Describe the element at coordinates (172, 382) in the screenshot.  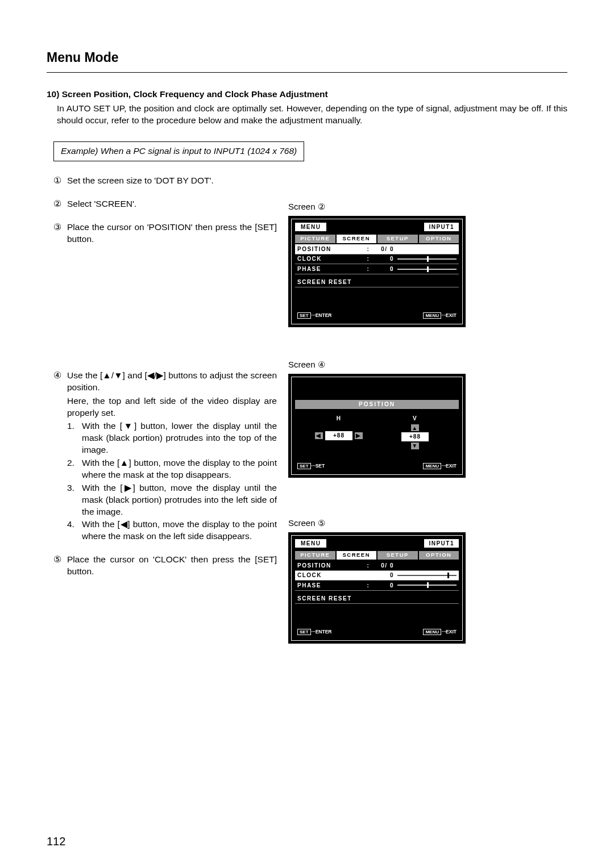
I see `step4-para1: Use the [▲/▼] and [◀/▶] buttons to adjus…` at that location.